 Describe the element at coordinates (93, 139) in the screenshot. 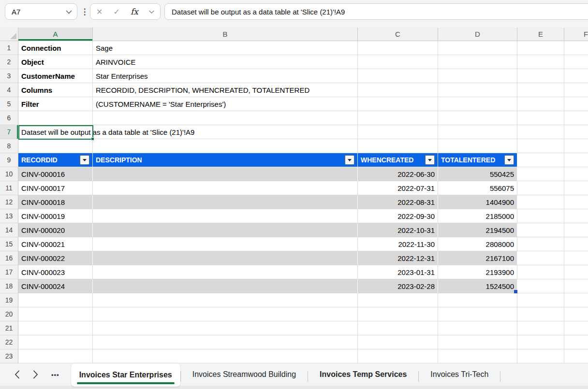

I see `fill-handle` at that location.